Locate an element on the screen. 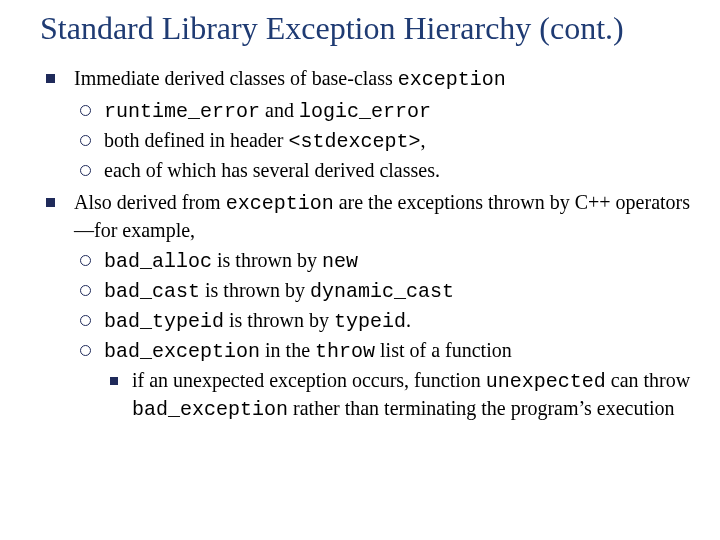 The image size is (720, 540). bullet-1-1: runtime_error and logic_error is located at coordinates (383, 111).